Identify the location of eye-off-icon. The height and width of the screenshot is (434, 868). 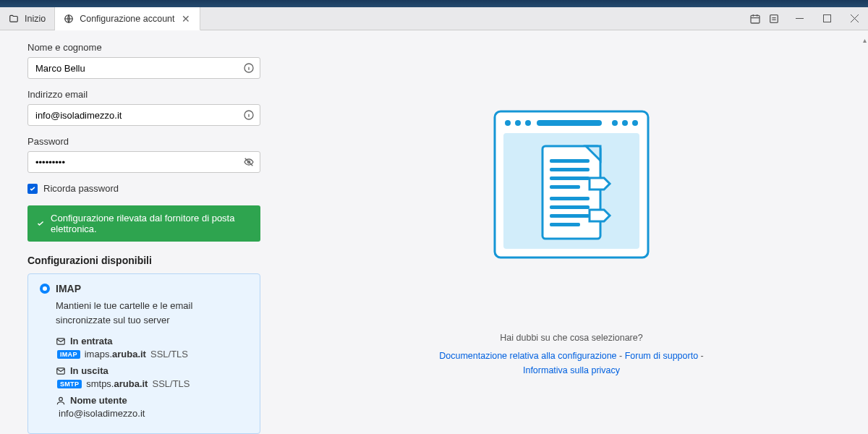
(249, 162).